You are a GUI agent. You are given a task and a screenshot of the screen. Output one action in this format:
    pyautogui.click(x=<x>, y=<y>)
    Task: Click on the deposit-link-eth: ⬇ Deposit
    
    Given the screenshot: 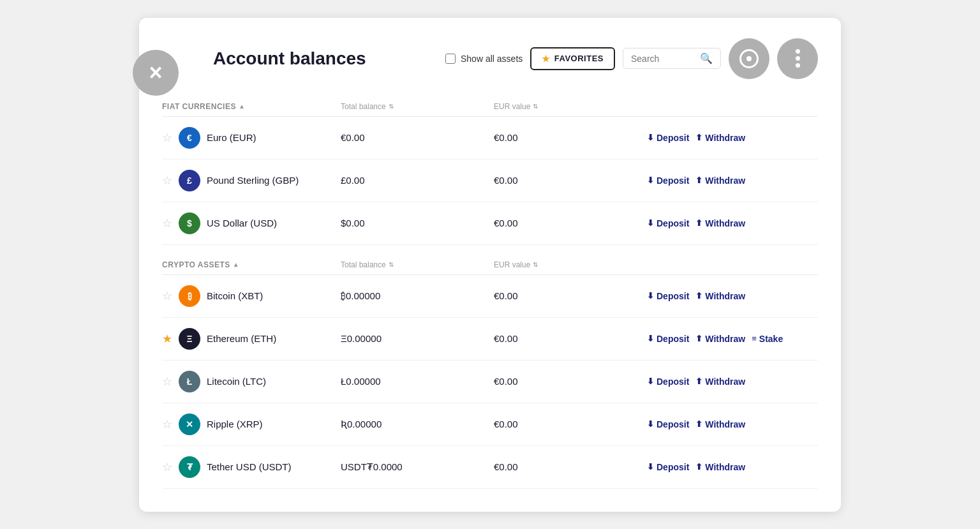 What is the action you would take?
    pyautogui.click(x=668, y=339)
    